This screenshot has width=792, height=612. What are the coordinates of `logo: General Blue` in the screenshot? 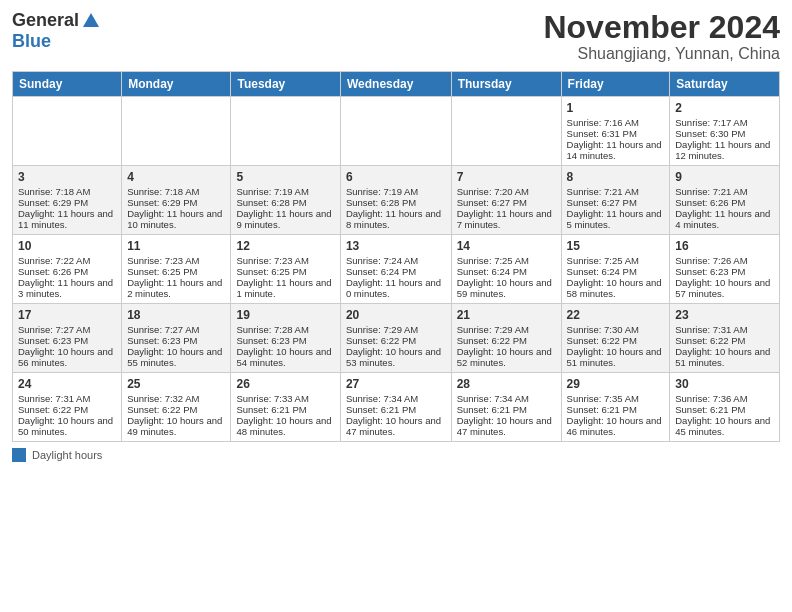 It's located at (56, 31).